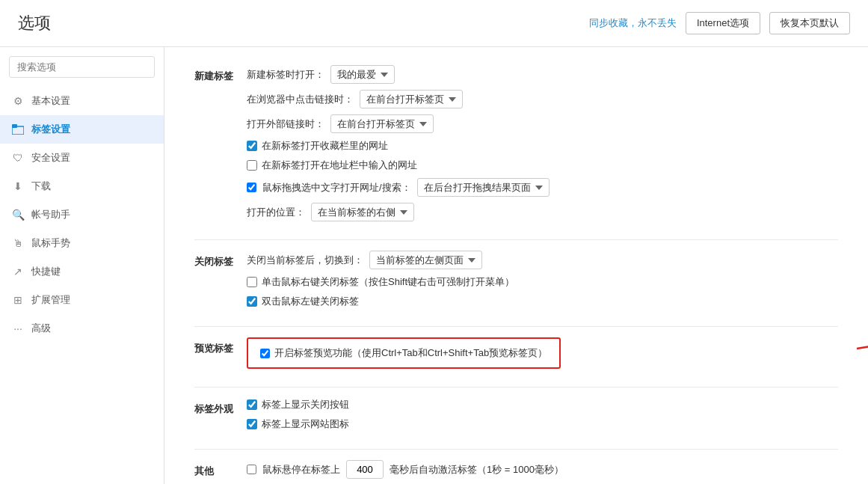 This screenshot has width=868, height=484. I want to click on sidebar-item-security: 🛡 安全设置, so click(82, 158).